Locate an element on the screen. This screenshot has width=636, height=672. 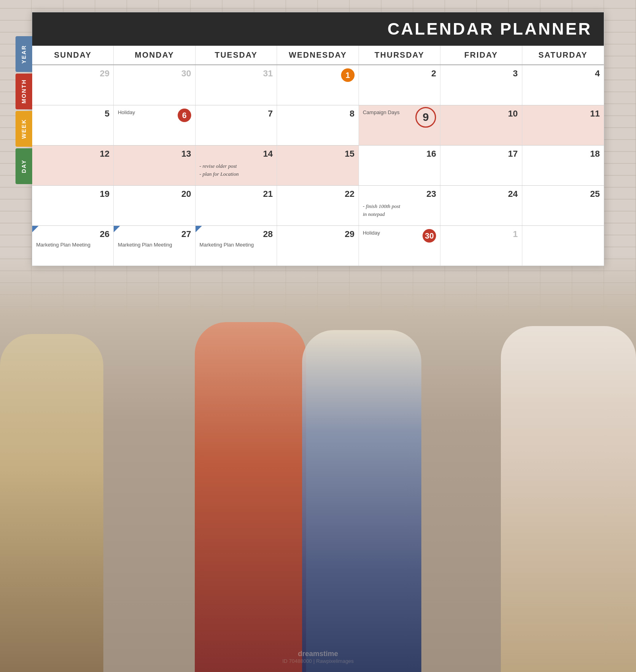
cell-23: 23 - finish 100th postin notepad is located at coordinates (400, 206).